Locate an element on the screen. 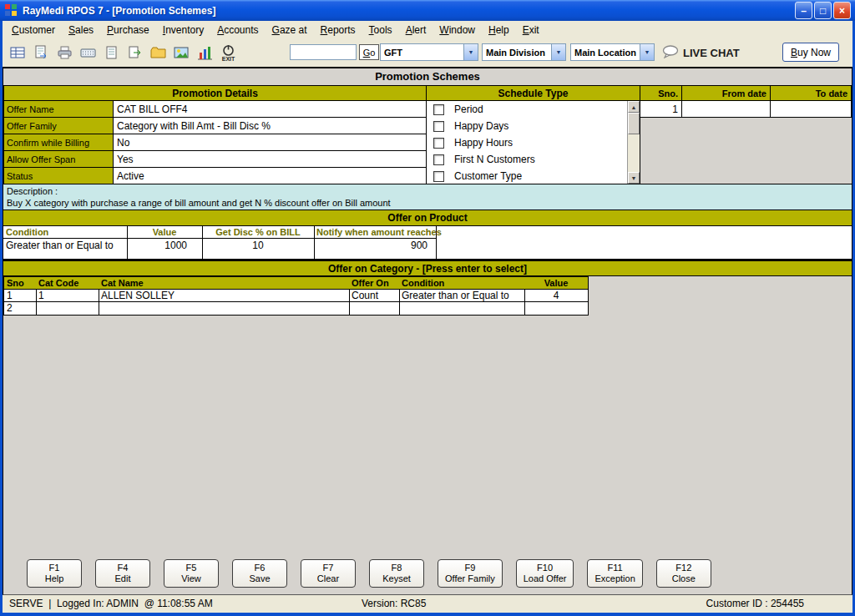 This screenshot has height=616, width=855. menu-sales: Sales is located at coordinates (81, 30).